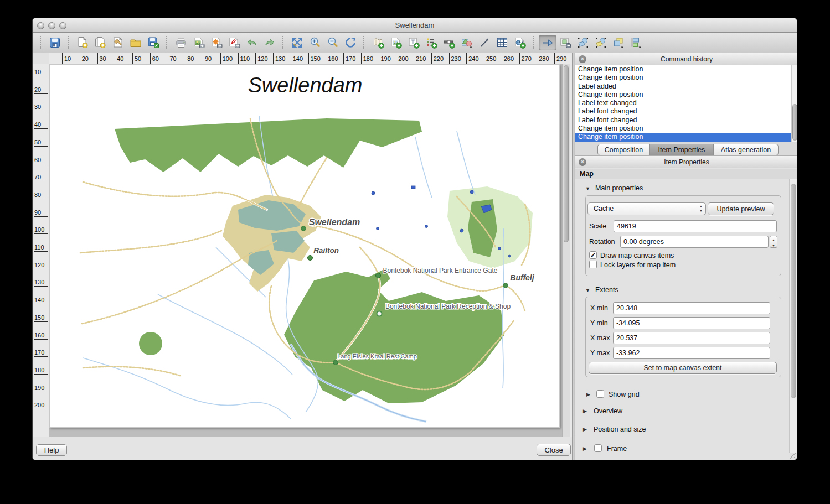 This screenshot has width=830, height=504. What do you see at coordinates (234, 43) in the screenshot?
I see `export-pdf-button` at bounding box center [234, 43].